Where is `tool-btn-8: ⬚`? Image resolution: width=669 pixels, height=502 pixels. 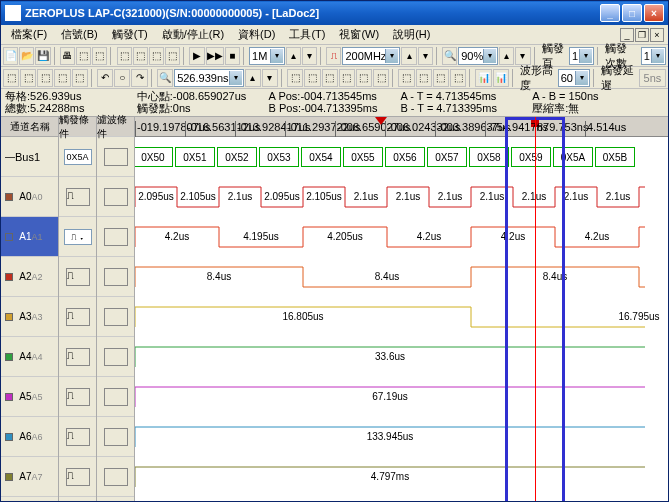 tool-btn-8: ⬚ is located at coordinates (140, 56).